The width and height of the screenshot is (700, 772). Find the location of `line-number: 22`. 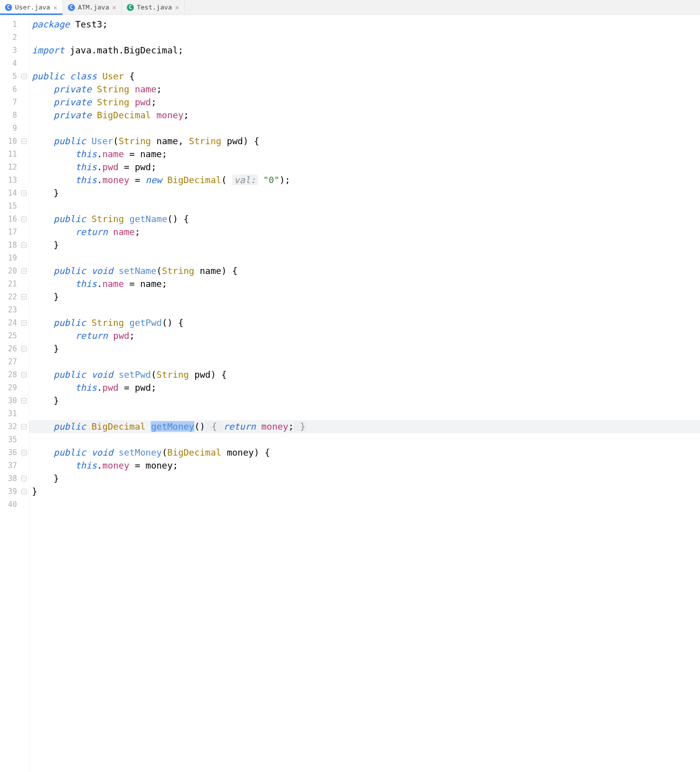

line-number: 22 is located at coordinates (11, 297).